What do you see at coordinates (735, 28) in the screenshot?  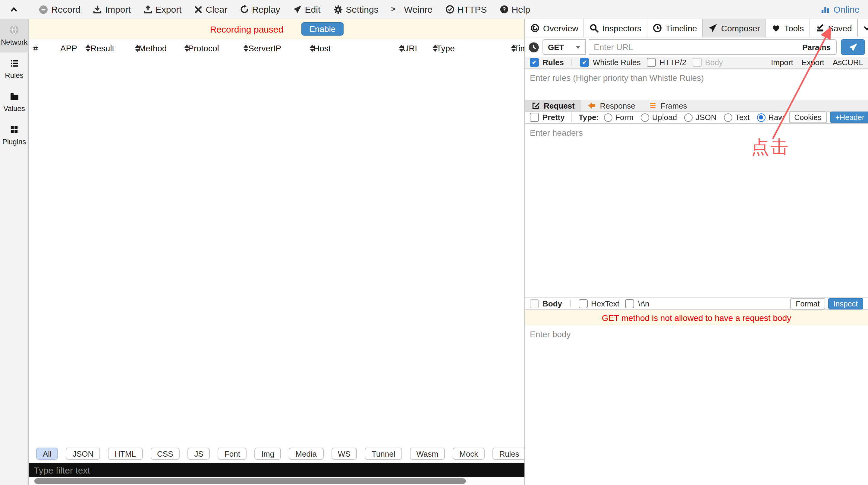 I see `tab-composer: Composer` at bounding box center [735, 28].